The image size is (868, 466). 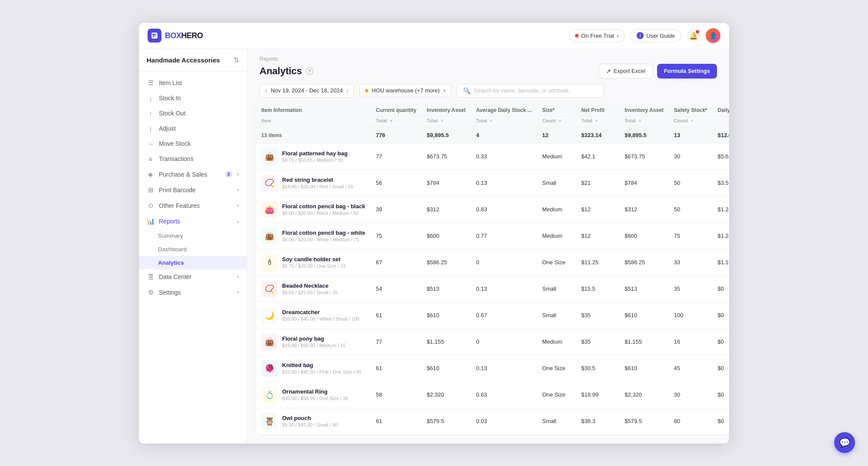 What do you see at coordinates (691, 422) in the screenshot?
I see `row-safety: 80` at bounding box center [691, 422].